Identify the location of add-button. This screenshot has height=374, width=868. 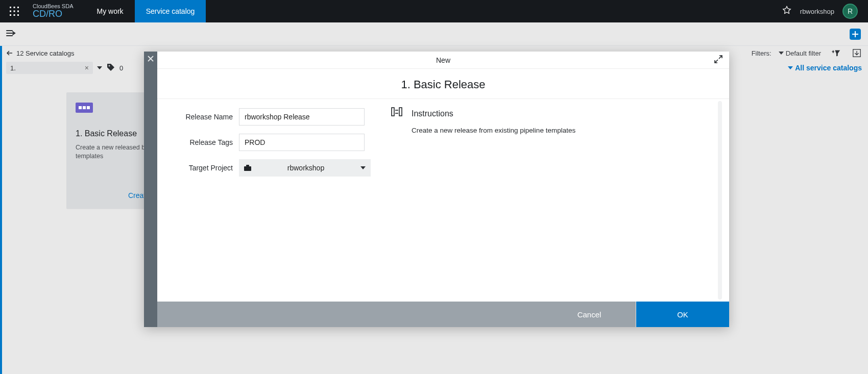
(855, 34).